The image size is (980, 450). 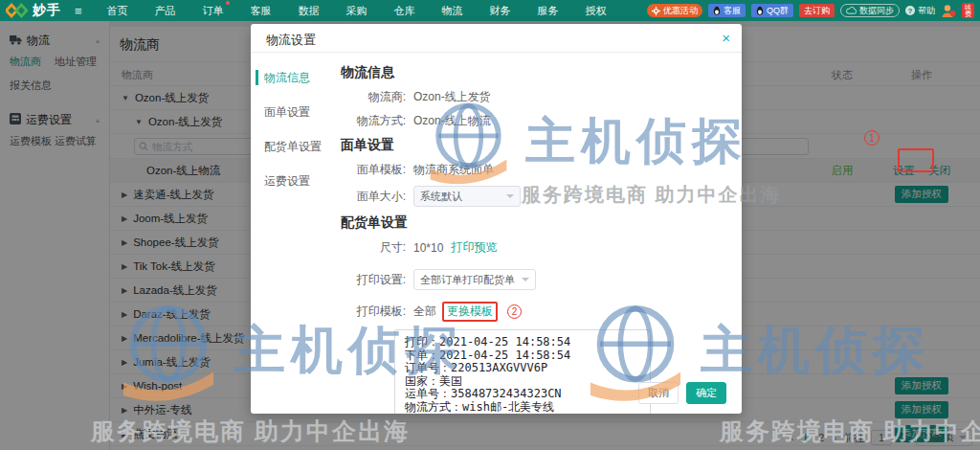 What do you see at coordinates (852, 11) in the screenshot?
I see `cloud-icon` at bounding box center [852, 11].